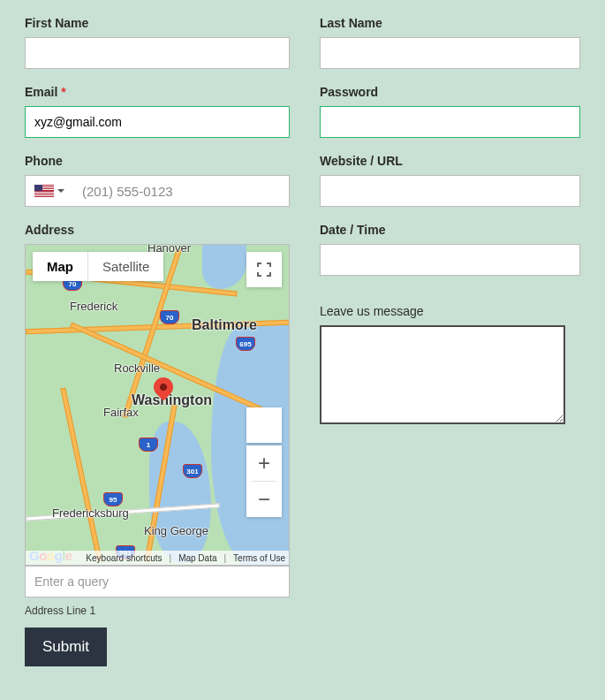 The image size is (605, 700). Describe the element at coordinates (264, 481) in the screenshot. I see `zoom-controls: + −` at that location.